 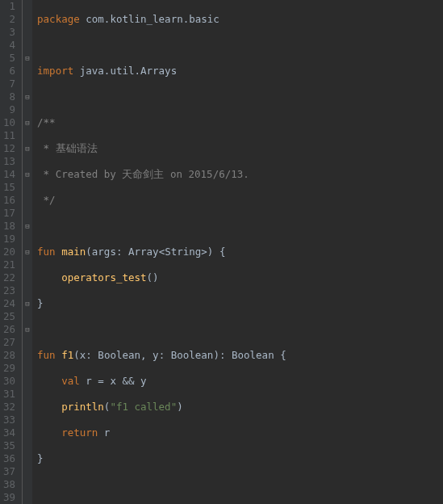 I want to click on code-line: println("f1 called"), so click(x=240, y=407).